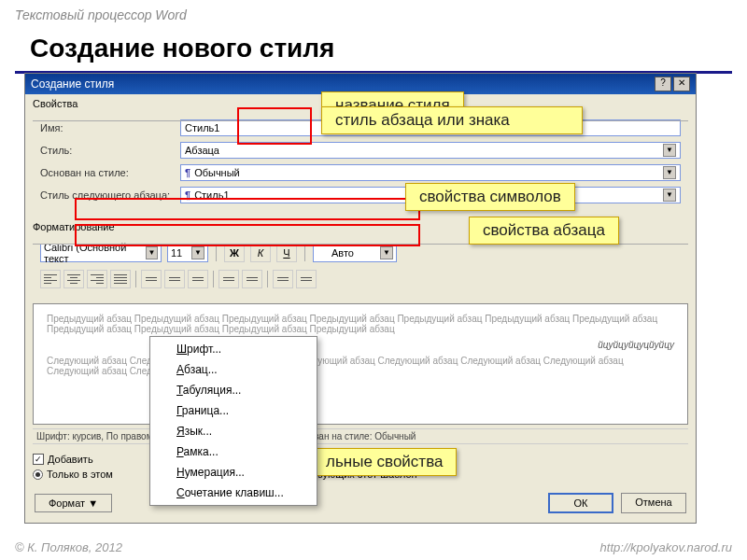 The image size is (747, 560). What do you see at coordinates (374, 547) in the screenshot?
I see `slide-footer: © К. Поляков, 2012 http://kpolyakov.naro…` at bounding box center [374, 547].